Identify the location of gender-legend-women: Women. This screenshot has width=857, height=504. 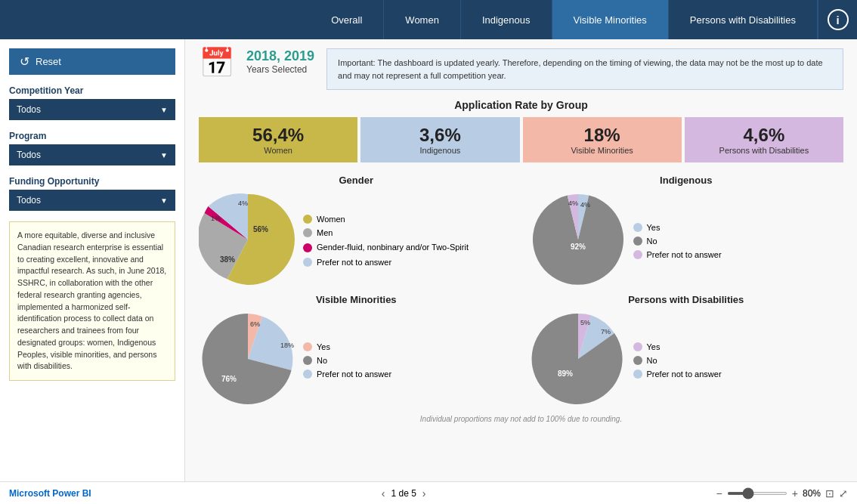
(385, 219).